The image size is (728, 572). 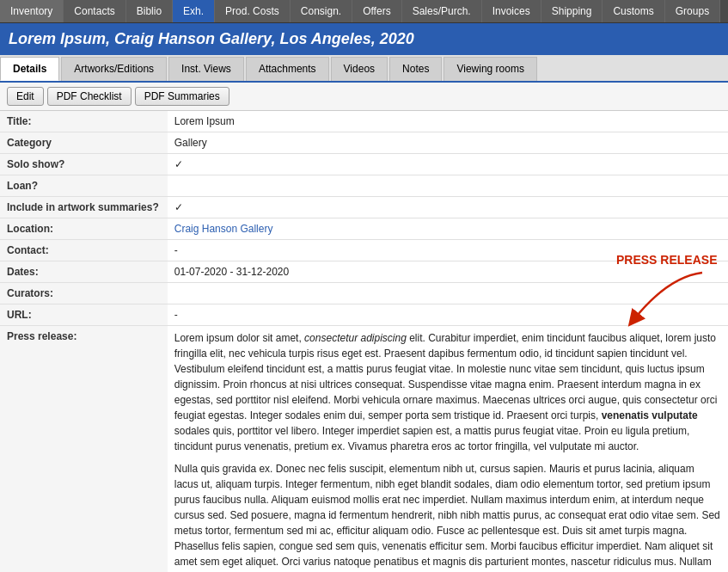 I want to click on field-value-solo-show: ✓, so click(x=448, y=165).